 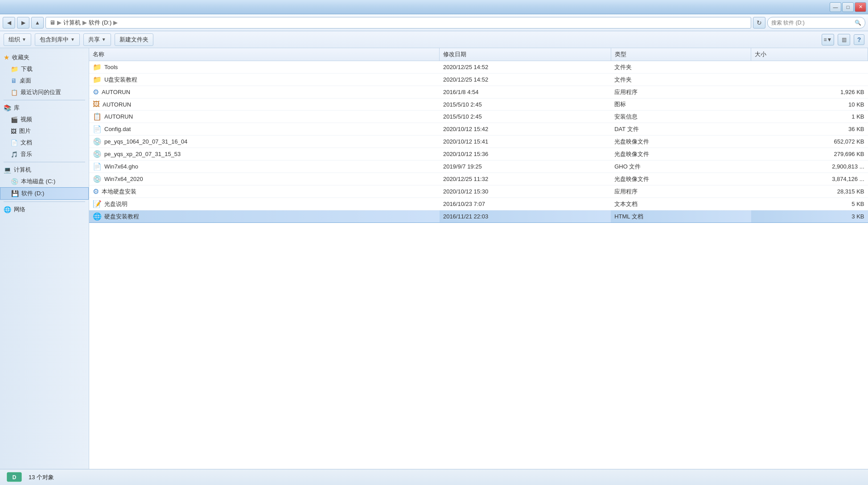 I want to click on txt-icon: 📝, so click(x=97, y=204).